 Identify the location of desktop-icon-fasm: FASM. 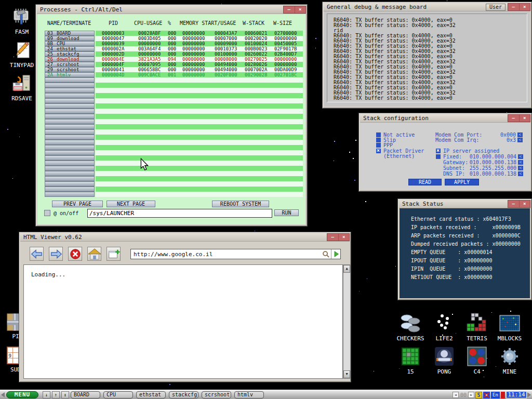
(22, 21).